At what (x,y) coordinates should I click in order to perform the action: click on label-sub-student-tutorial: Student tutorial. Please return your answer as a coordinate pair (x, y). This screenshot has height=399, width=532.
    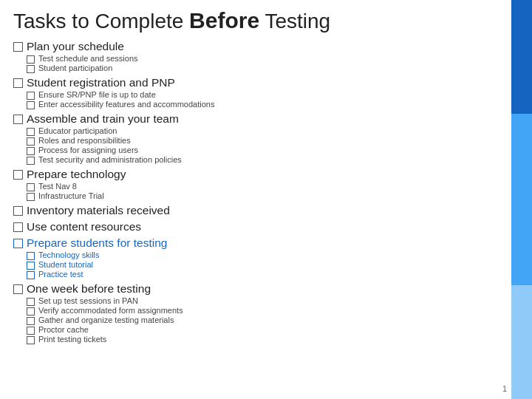
    Looking at the image, I should click on (66, 265).